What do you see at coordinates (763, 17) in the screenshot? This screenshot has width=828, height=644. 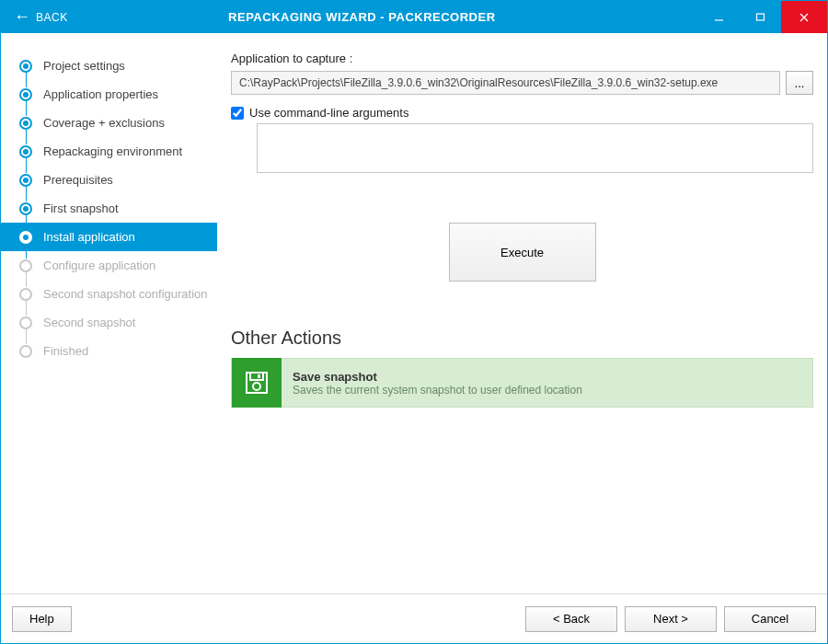 I see `window-controls` at bounding box center [763, 17].